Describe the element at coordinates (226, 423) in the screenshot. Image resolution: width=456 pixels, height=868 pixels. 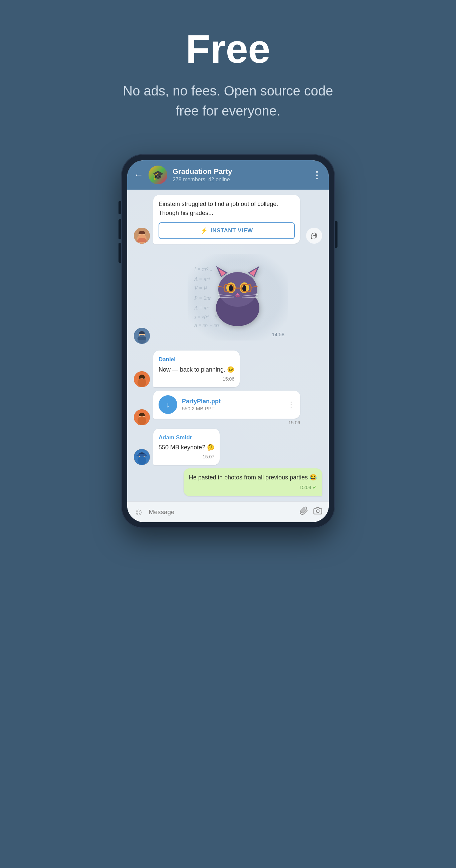
I see `file-time: 15:06` at that location.